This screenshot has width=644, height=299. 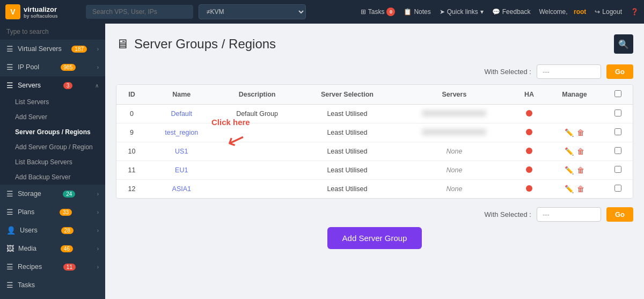 What do you see at coordinates (10, 49) in the screenshot?
I see `server-icon: ☰` at bounding box center [10, 49].